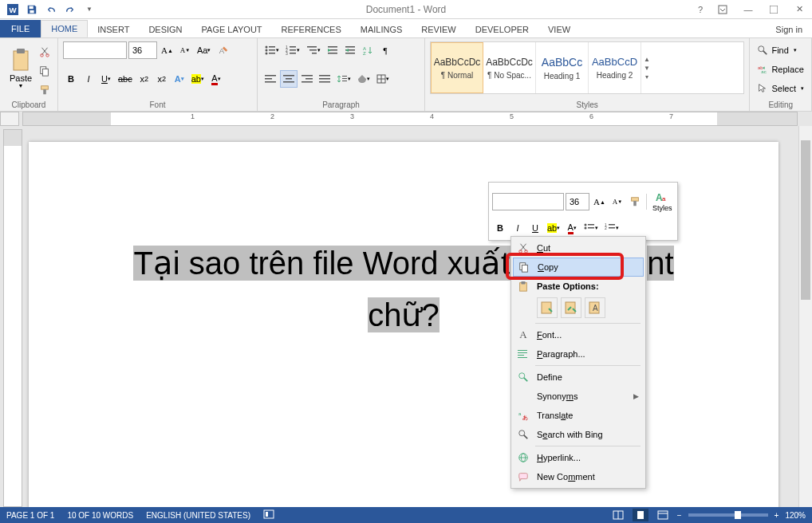 The image size is (812, 523). I want to click on maximize-button, so click(774, 10).